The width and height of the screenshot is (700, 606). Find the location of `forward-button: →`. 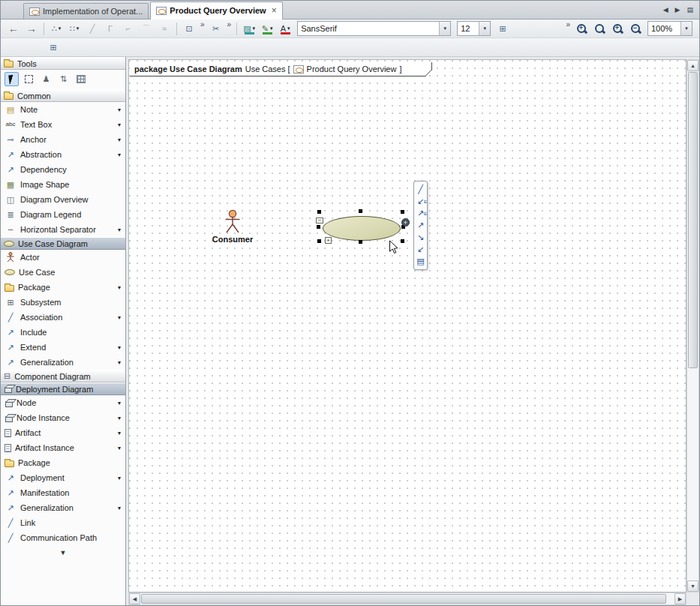

forward-button: → is located at coordinates (32, 28).